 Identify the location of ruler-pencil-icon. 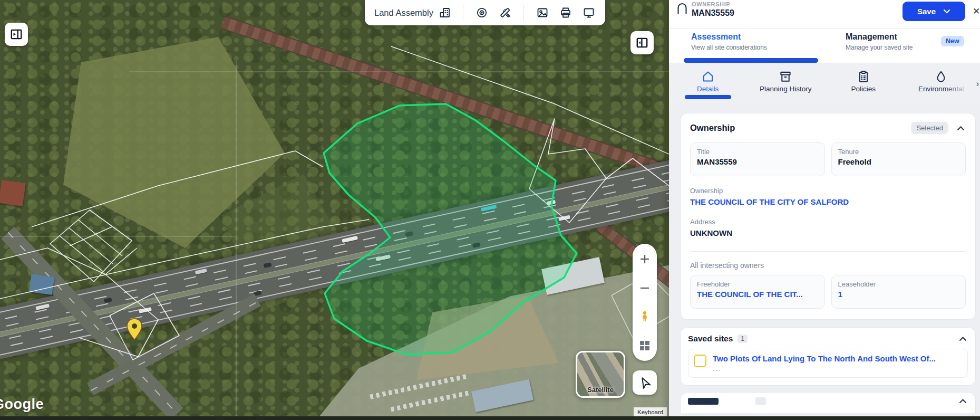
(505, 13).